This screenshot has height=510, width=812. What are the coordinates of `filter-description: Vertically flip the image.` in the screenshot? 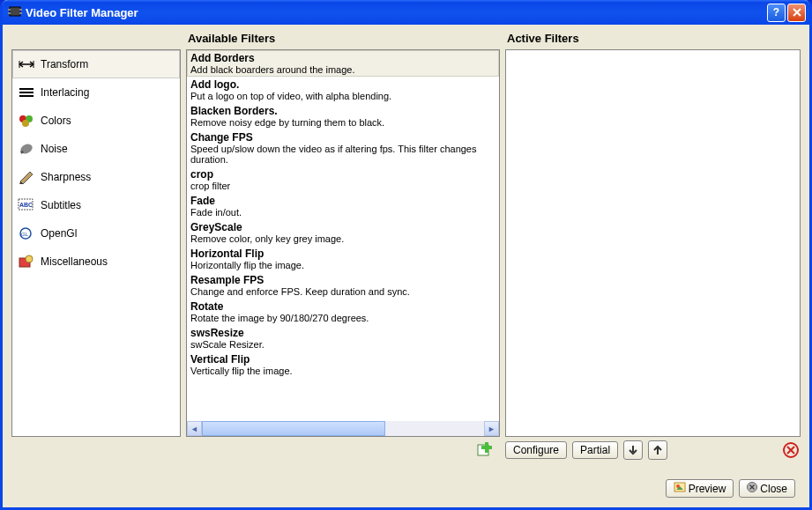 It's located at (343, 371).